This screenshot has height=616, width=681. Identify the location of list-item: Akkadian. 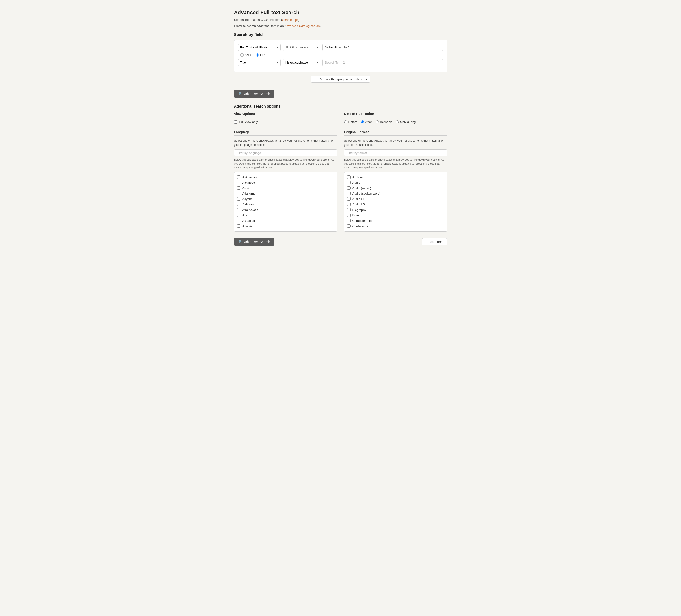
(286, 221).